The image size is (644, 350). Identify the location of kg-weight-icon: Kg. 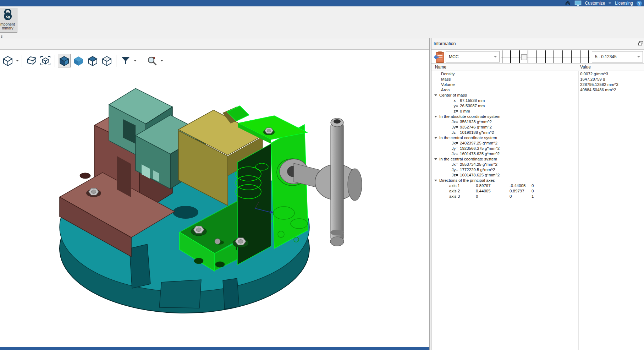
(8, 15).